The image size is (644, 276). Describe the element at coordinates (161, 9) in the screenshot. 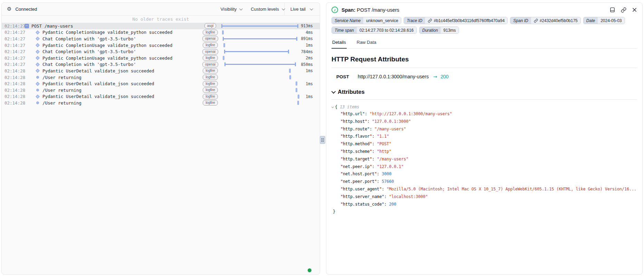

I see `trace-list-header: ⚙ Connected Visibility Custom levels Liv…` at that location.